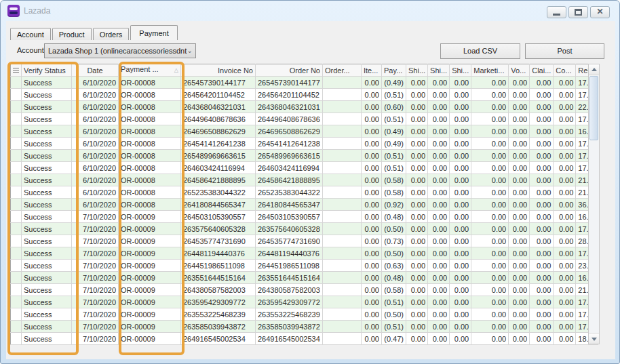  I want to click on cell-invoice: 264696508862629, so click(218, 132).